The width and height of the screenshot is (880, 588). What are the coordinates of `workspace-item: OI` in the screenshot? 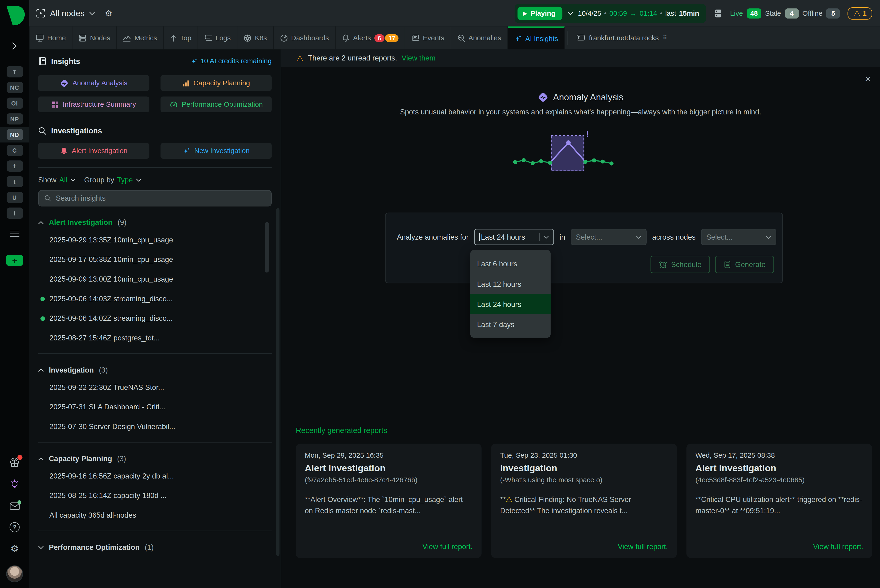 It's located at (15, 103).